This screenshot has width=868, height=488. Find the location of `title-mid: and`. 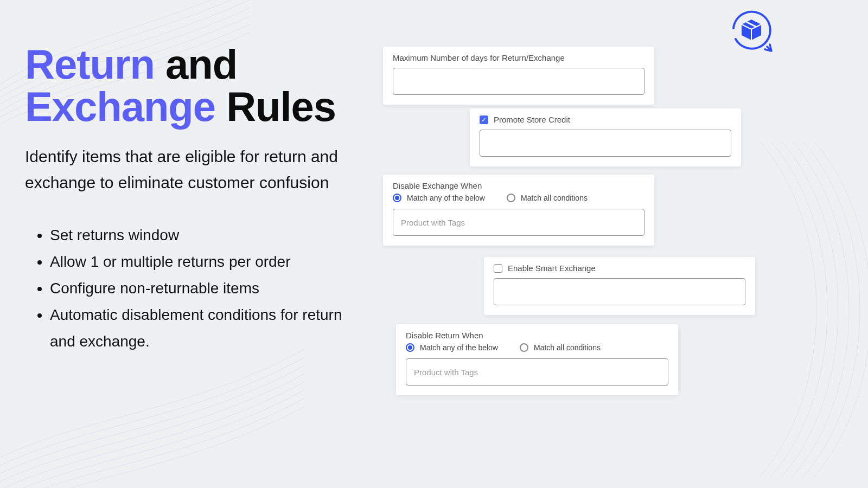

title-mid: and is located at coordinates (196, 64).